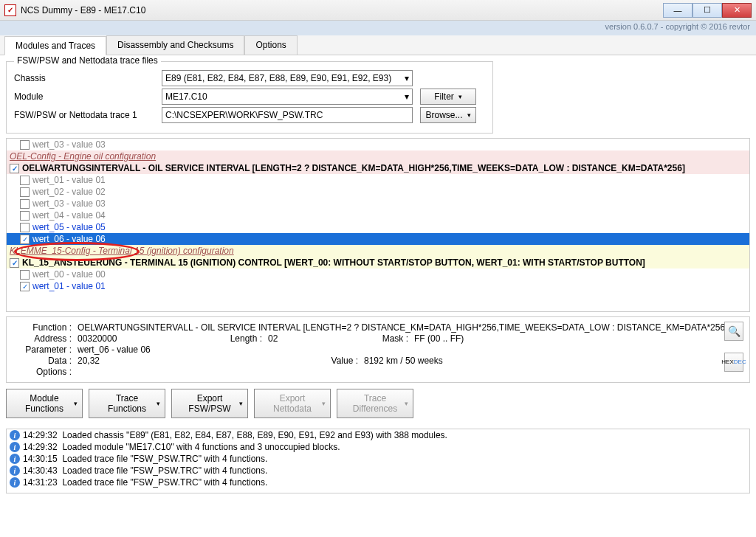 This screenshot has width=756, height=537. I want to click on app-icon: ✓, so click(10, 10).